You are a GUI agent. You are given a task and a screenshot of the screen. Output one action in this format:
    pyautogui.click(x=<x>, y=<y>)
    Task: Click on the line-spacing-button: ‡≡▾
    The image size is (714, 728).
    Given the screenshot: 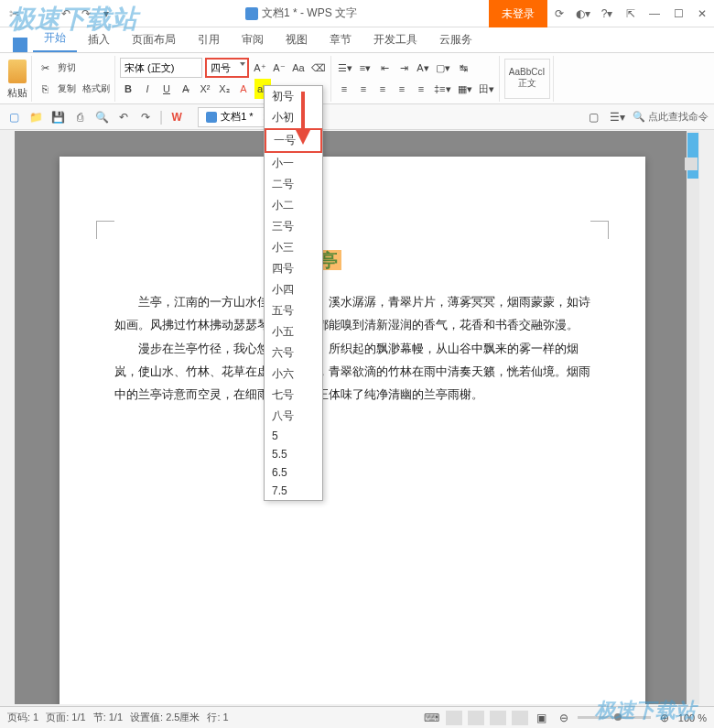 What is the action you would take?
    pyautogui.click(x=443, y=89)
    